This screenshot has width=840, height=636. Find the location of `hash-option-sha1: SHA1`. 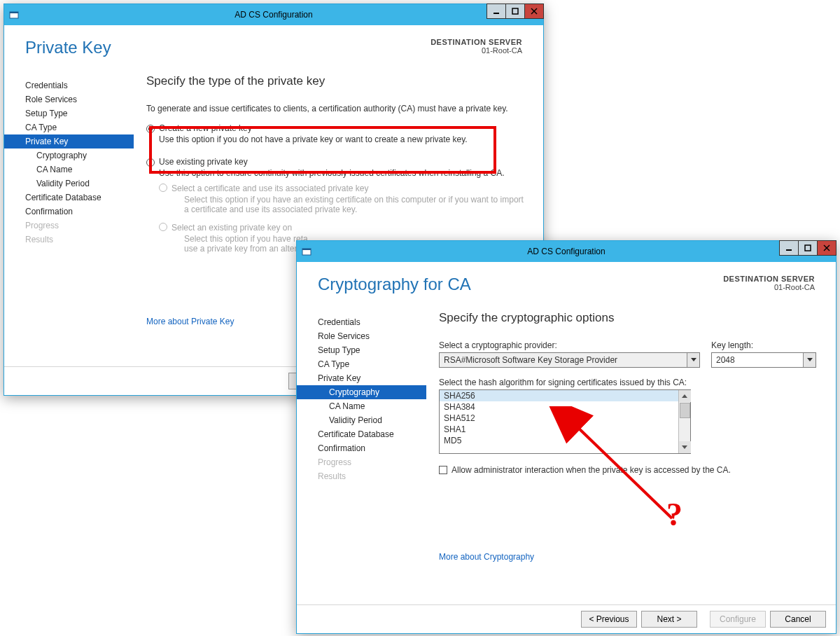

hash-option-sha1: SHA1 is located at coordinates (559, 429).